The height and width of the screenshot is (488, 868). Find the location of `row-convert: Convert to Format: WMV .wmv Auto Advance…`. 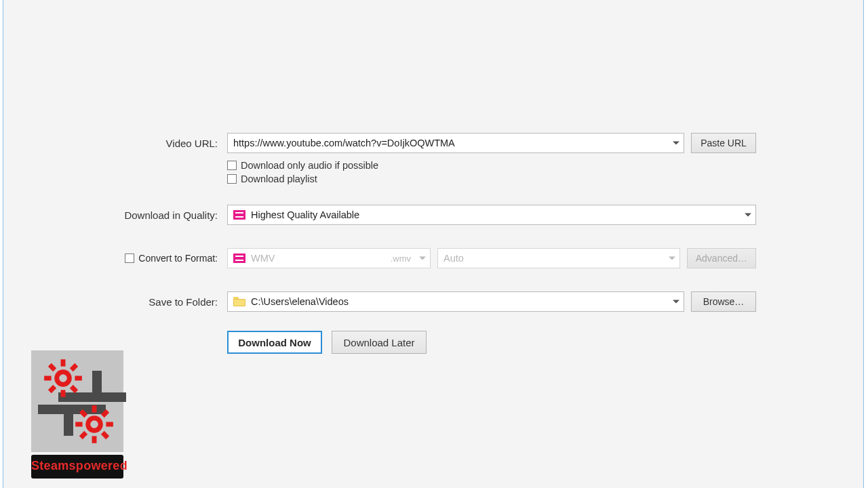

row-convert: Convert to Format: WMV .wmv Auto Advance… is located at coordinates (437, 258).